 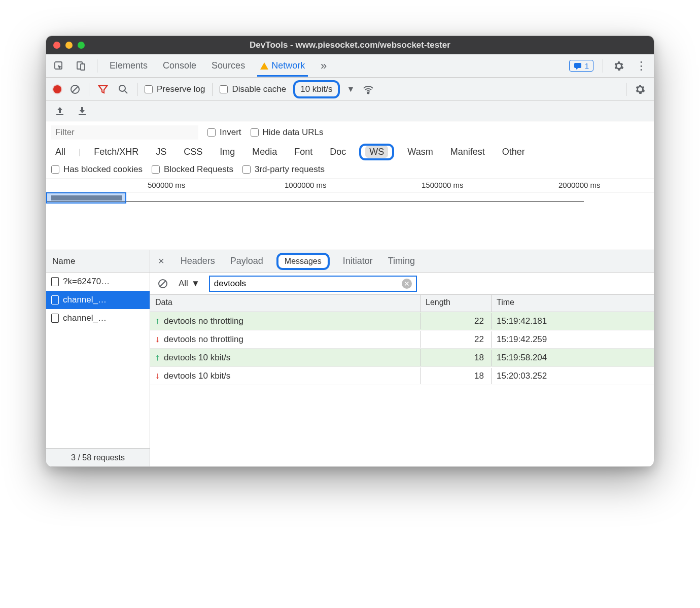 I want to click on message-row: ↓devtools no throttling2215:19:42.259, so click(x=402, y=340).